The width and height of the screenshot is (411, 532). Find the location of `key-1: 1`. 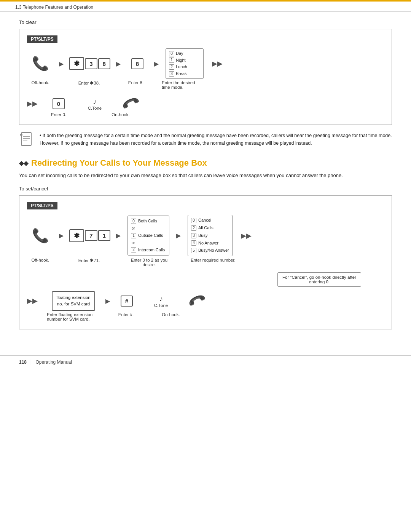

key-1: 1 is located at coordinates (104, 235).